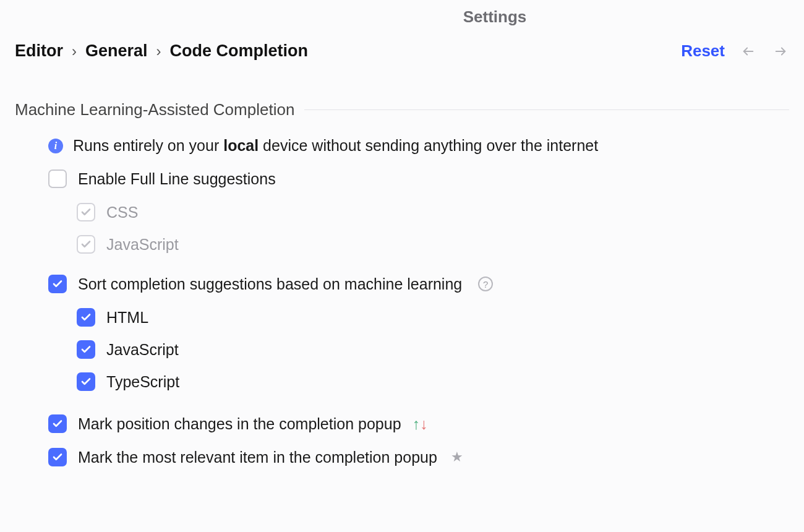  I want to click on help-icon: ?, so click(485, 284).